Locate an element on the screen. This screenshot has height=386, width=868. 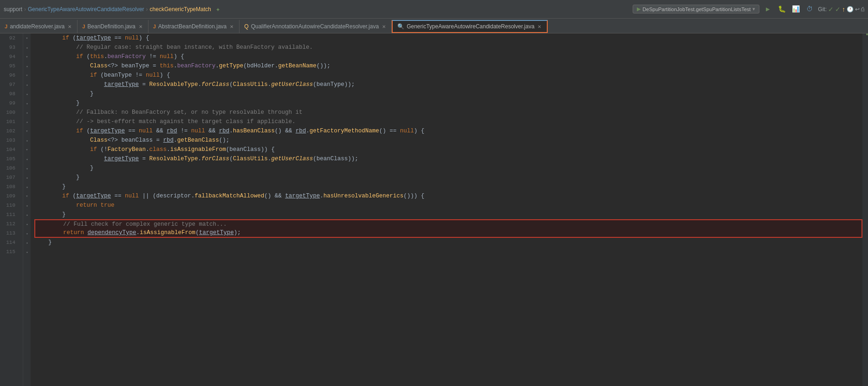
token: () && is located at coordinates (275, 196).